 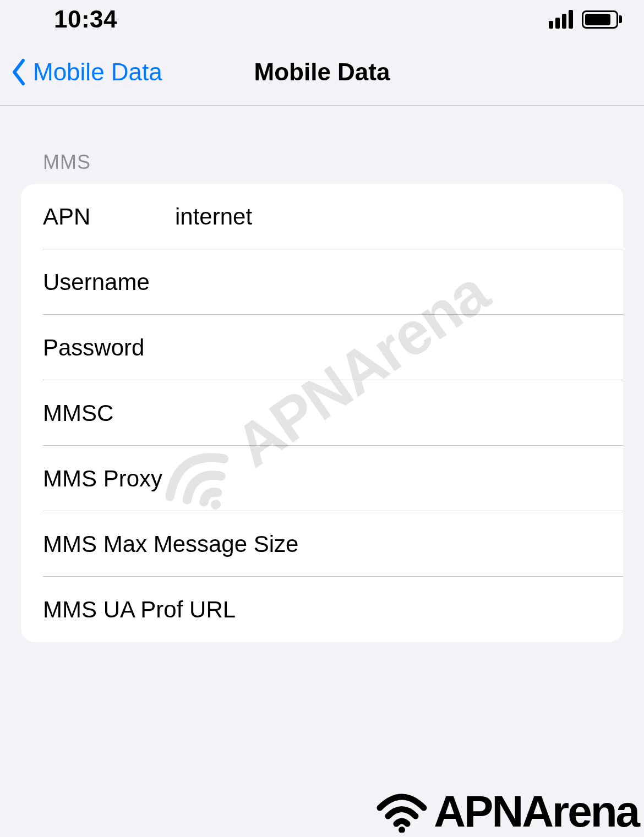 I want to click on setting-label-password: Password, so click(x=109, y=348).